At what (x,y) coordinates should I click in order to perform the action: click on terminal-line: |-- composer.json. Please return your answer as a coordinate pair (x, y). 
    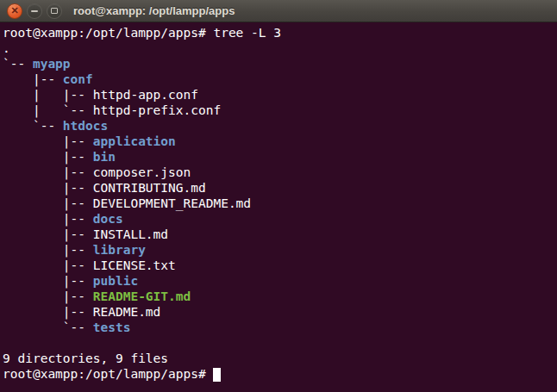
    Looking at the image, I should click on (278, 172).